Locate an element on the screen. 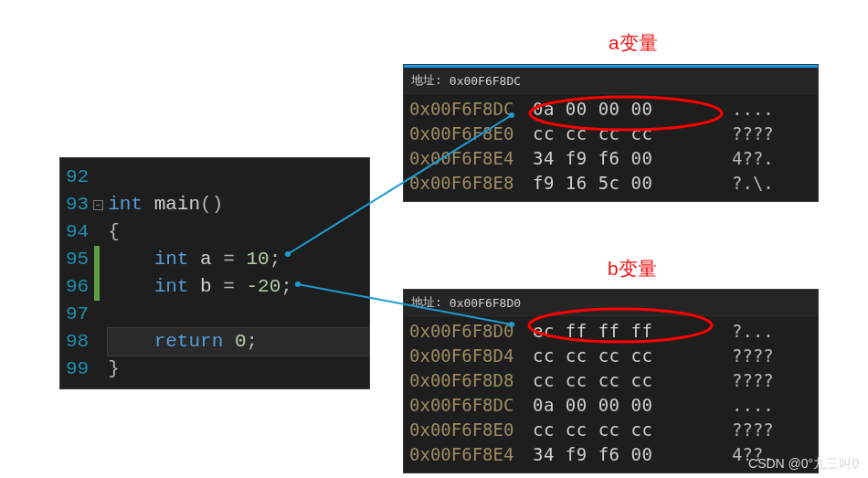 This screenshot has height=478, width=868. line-number: 93 is located at coordinates (77, 205).